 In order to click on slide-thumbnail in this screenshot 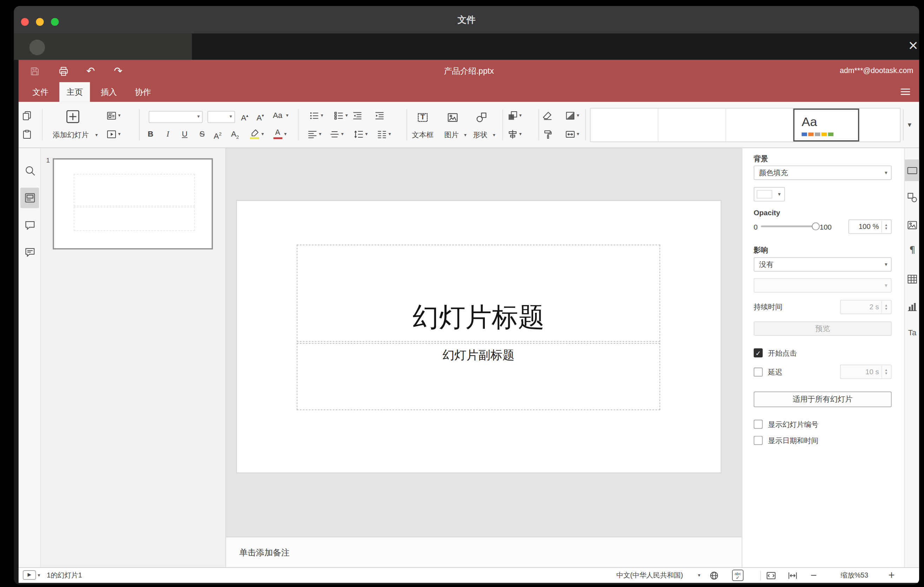, I will do `click(133, 204)`.